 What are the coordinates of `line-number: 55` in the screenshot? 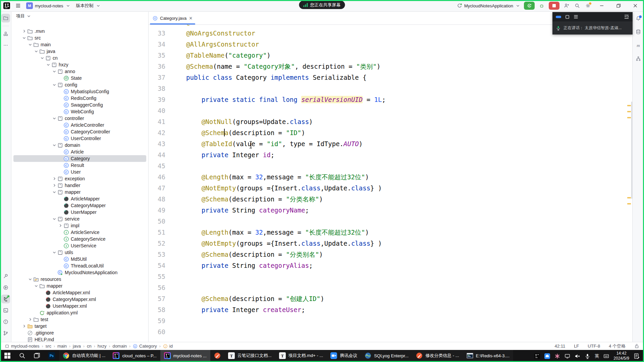 It's located at (157, 277).